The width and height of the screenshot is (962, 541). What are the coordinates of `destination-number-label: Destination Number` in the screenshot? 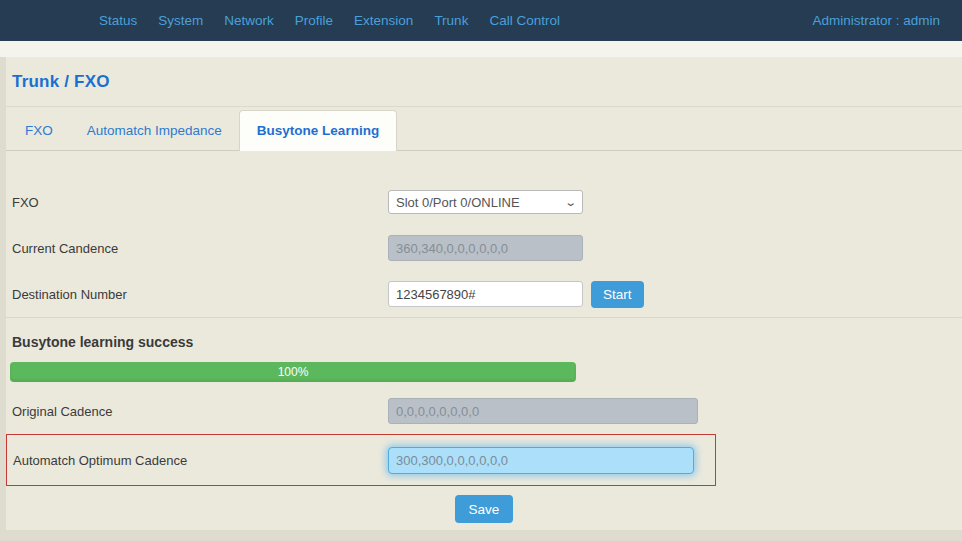 It's located at (197, 294).